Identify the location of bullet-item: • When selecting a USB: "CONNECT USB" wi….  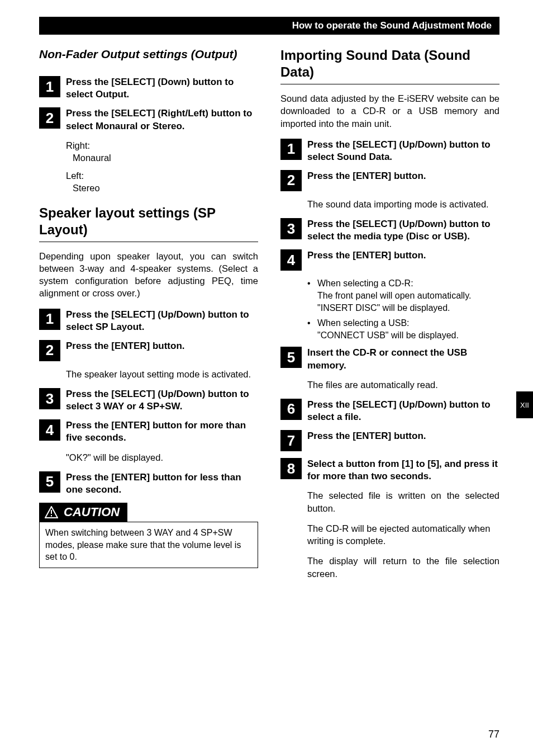
(403, 329).